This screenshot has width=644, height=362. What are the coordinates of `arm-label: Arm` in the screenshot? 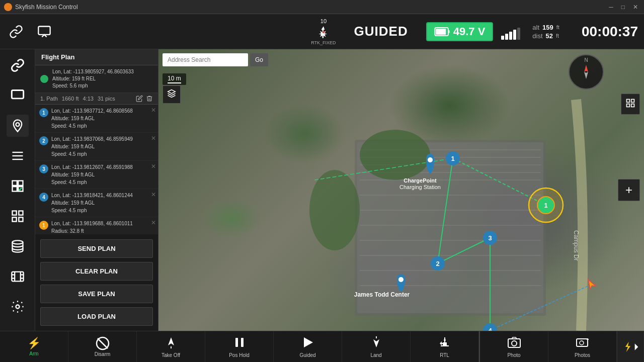 It's located at (34, 354).